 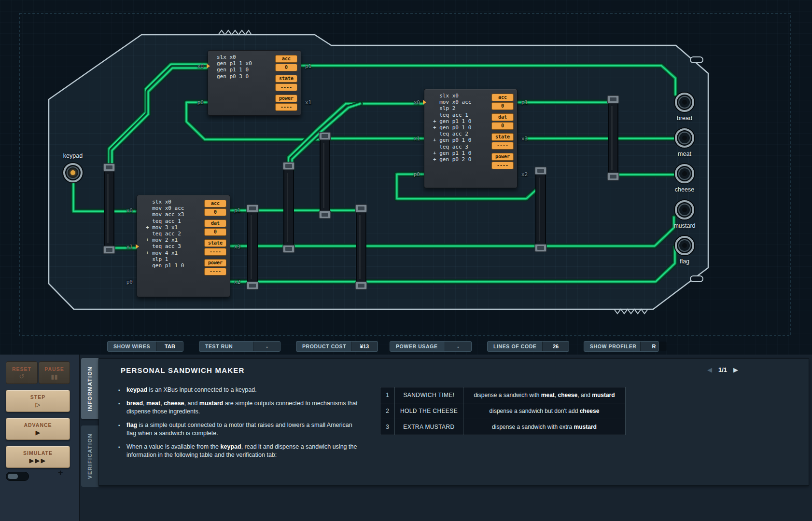 I want to click on test-run-button: TEST RUN -, so click(x=239, y=346).